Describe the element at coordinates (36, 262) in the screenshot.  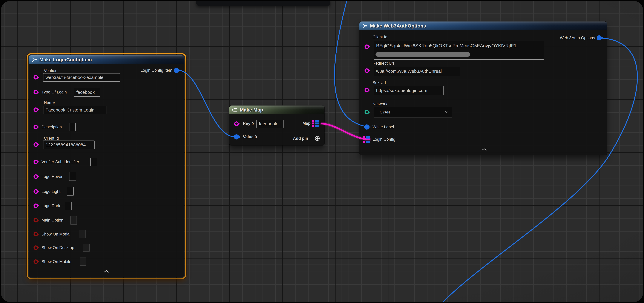
I see `pin-show-on-mobile` at that location.